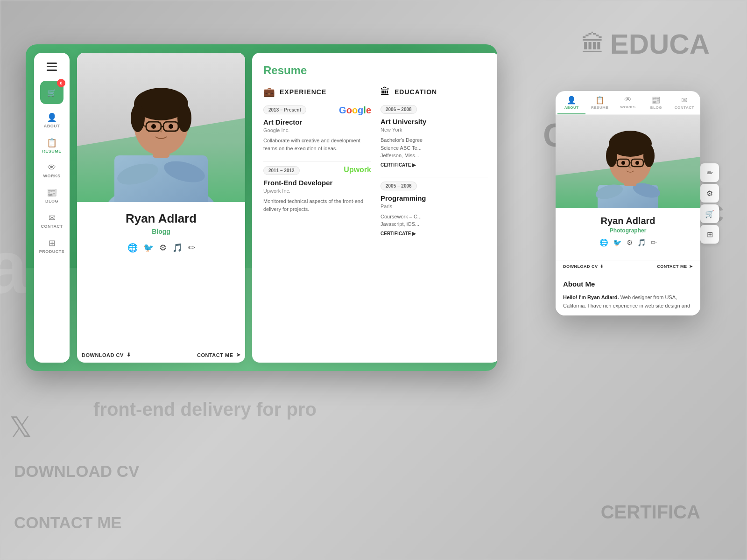  What do you see at coordinates (591, 297) in the screenshot?
I see `about-intro-bold: Hello! I'm Ryan Adlard.` at bounding box center [591, 297].